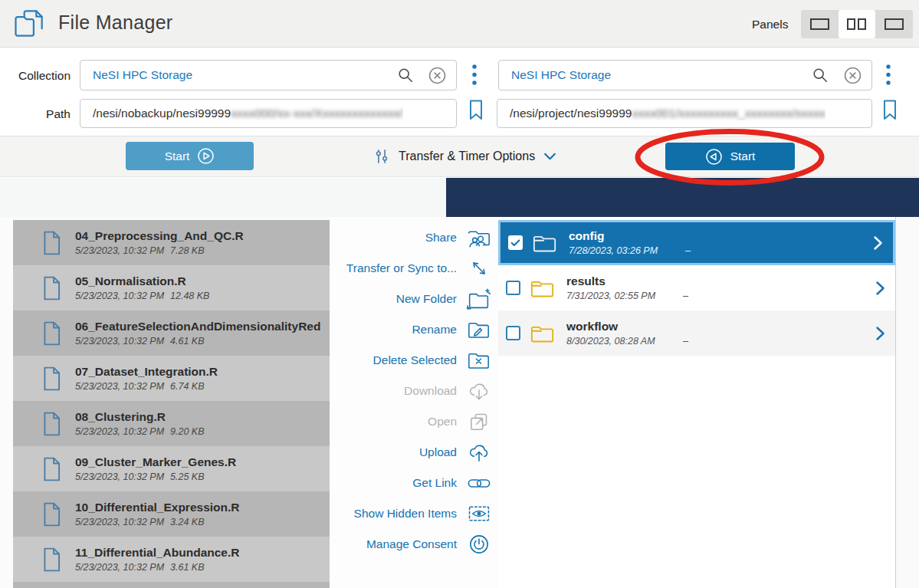  Describe the element at coordinates (414, 268) in the screenshot. I see `menu-item-transfer: Transfer or Sync to...` at that location.